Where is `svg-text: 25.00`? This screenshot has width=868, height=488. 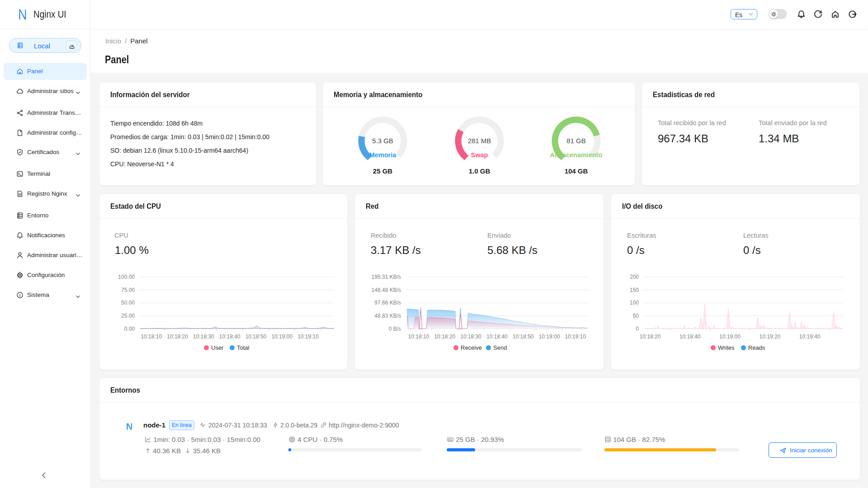 svg-text: 25.00 is located at coordinates (128, 316).